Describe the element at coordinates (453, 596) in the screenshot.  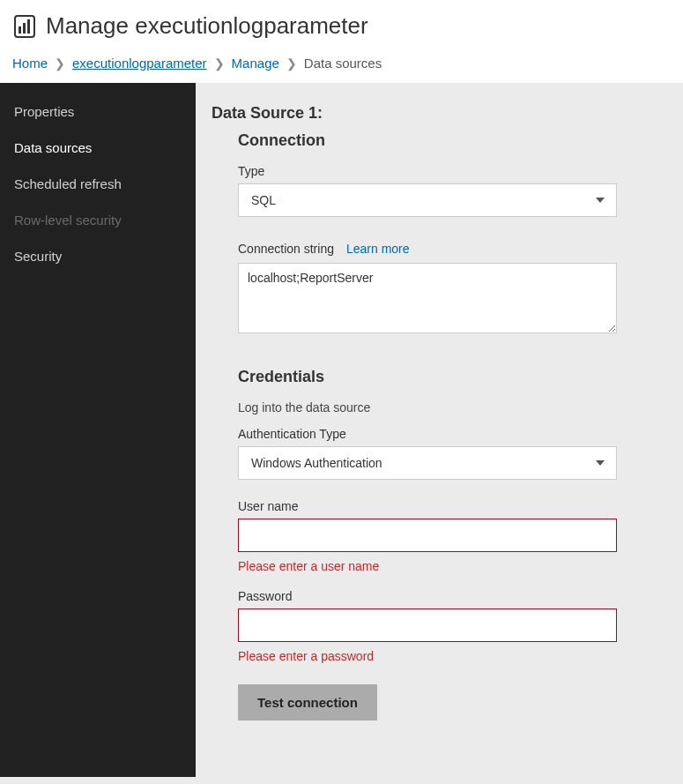
I see `password-label: Password` at that location.